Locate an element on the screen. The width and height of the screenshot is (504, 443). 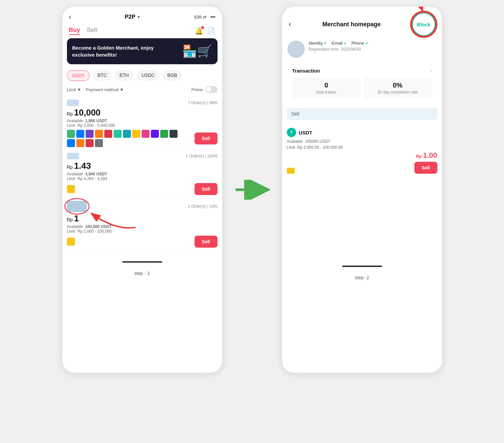
listing-limit: Limit Rp 2,000.00 - 100,000.00 is located at coordinates (362, 147).